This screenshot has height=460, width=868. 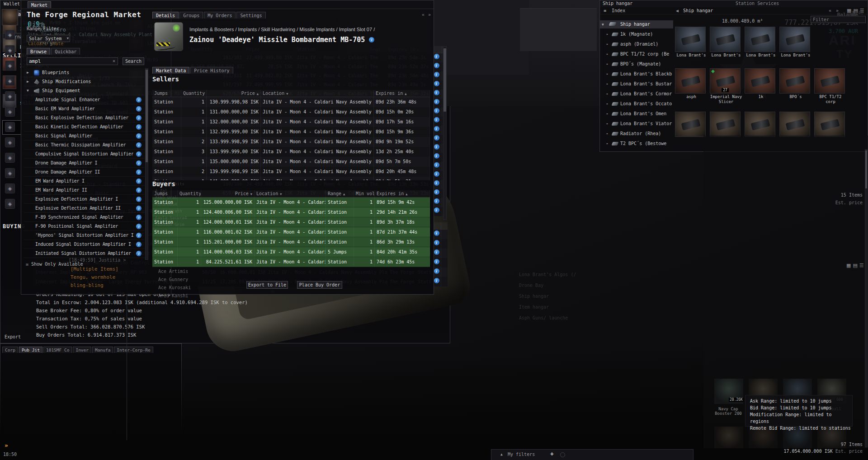 What do you see at coordinates (291, 262) in the screenshot?
I see `buy-order-row: Station 1 84.225.521,61 ISK Jita IV - Mo…` at bounding box center [291, 262].